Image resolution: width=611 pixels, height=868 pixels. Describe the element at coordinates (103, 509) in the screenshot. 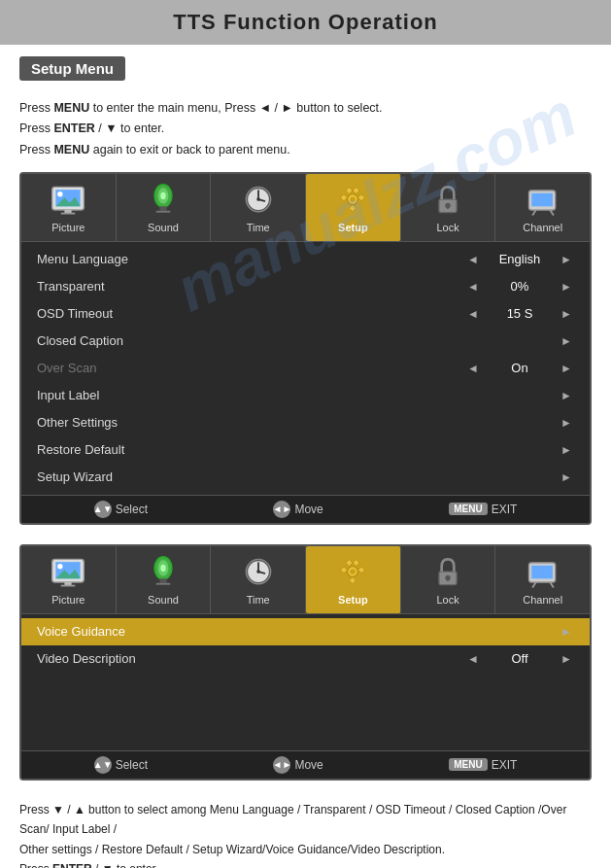

I see `a-badge: ▲▼` at that location.